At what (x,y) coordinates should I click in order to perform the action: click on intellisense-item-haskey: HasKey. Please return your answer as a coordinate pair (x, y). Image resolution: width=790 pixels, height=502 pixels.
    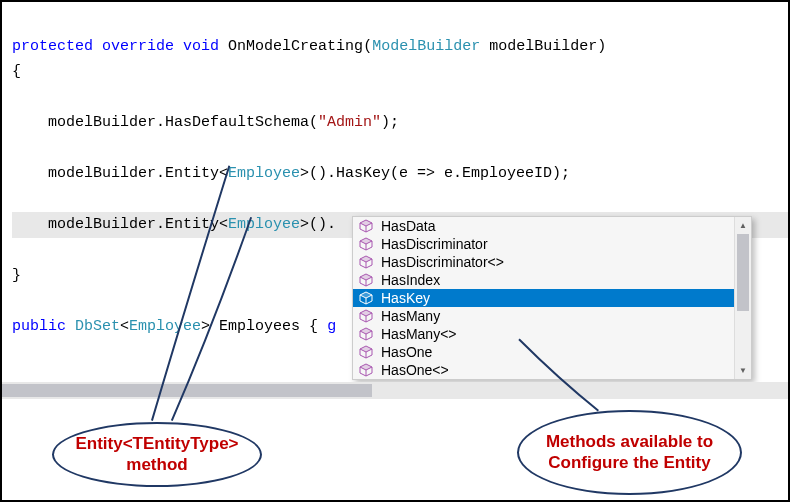
    Looking at the image, I should click on (544, 298).